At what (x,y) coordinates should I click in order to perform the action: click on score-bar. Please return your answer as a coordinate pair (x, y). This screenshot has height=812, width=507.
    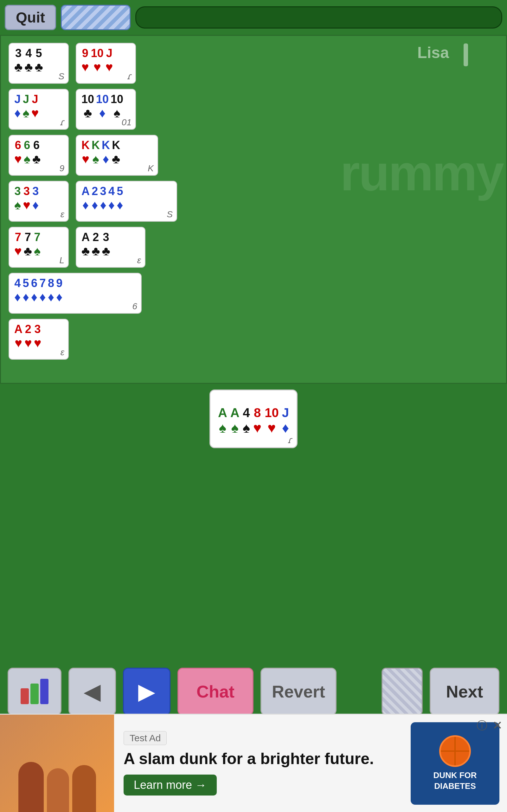
    Looking at the image, I should click on (319, 17).